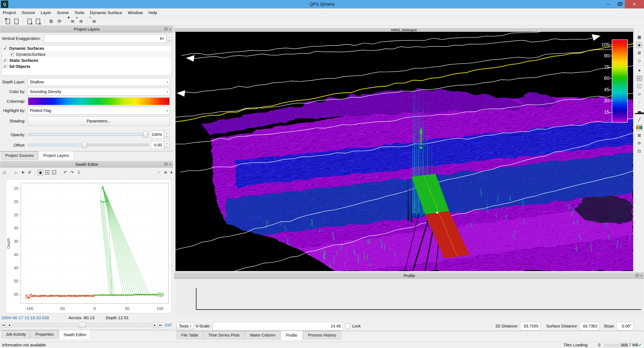 This screenshot has height=348, width=644. What do you see at coordinates (65, 172) in the screenshot?
I see `undo-icon: ↶` at bounding box center [65, 172].